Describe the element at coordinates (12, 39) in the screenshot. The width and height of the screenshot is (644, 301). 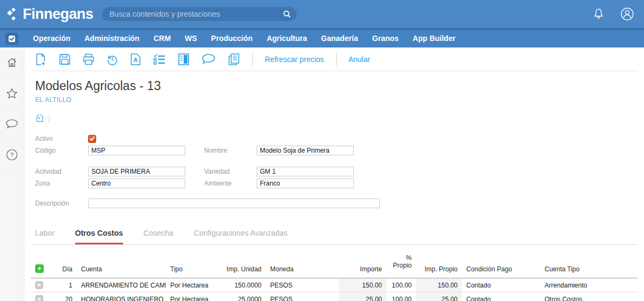
I see `module-checkbox-icon` at that location.